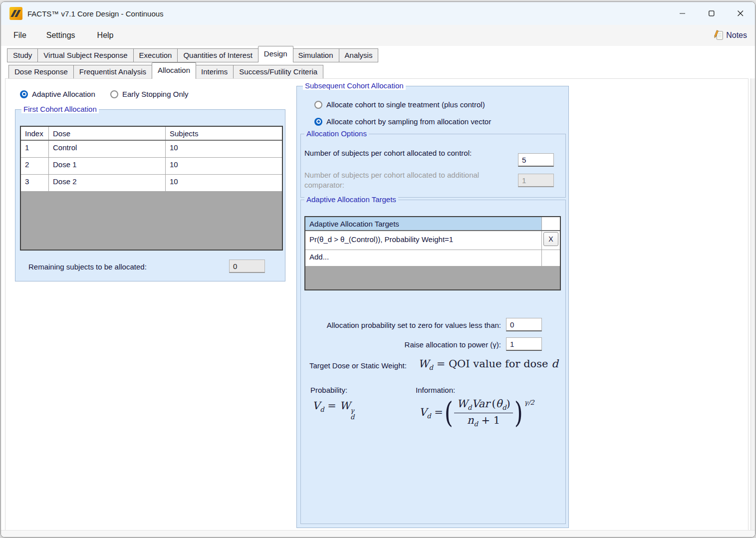  What do you see at coordinates (471, 420) in the screenshot?
I see `math-var: n` at bounding box center [471, 420].